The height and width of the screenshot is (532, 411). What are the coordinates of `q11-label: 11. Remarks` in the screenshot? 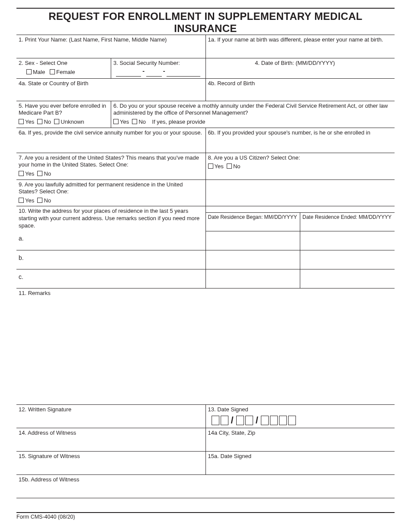 It's located at (206, 293).